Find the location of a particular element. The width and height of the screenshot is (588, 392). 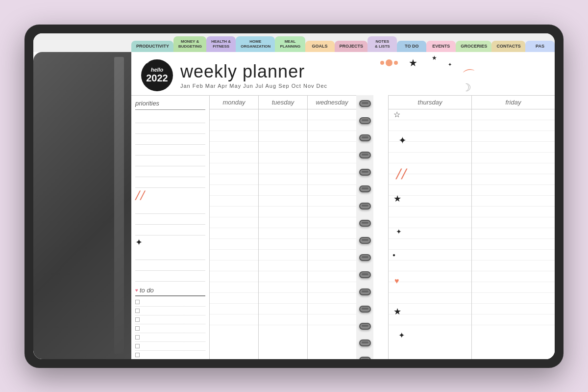

wednesday-column: wednesday is located at coordinates (332, 228).